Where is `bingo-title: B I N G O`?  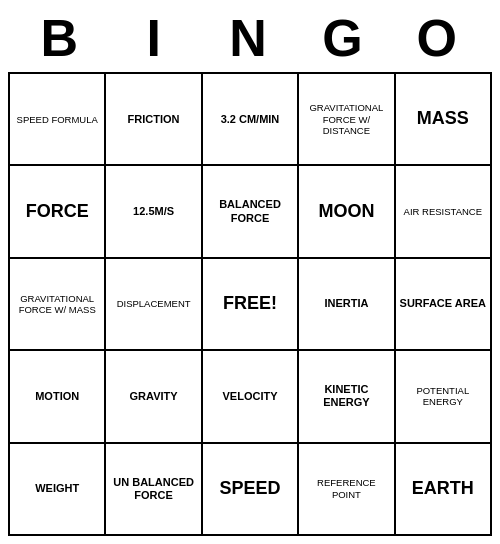 bingo-title: B I N G O is located at coordinates (250, 38).